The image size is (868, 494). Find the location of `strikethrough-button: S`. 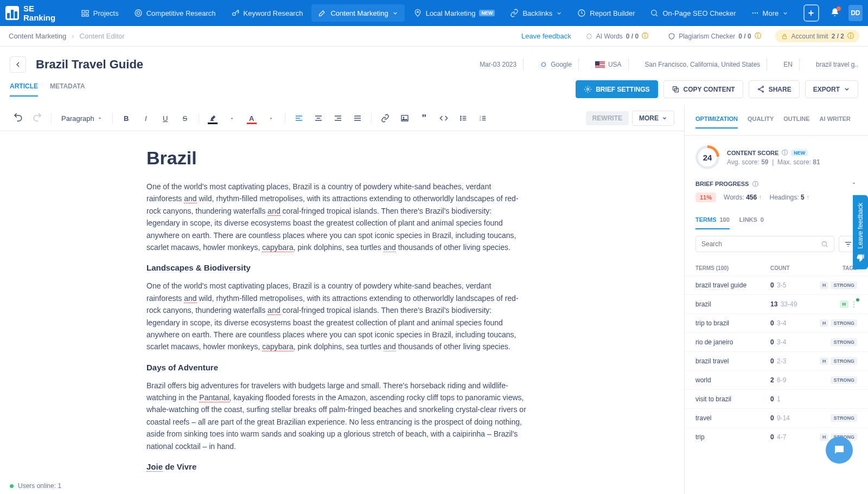

strikethrough-button: S is located at coordinates (185, 118).